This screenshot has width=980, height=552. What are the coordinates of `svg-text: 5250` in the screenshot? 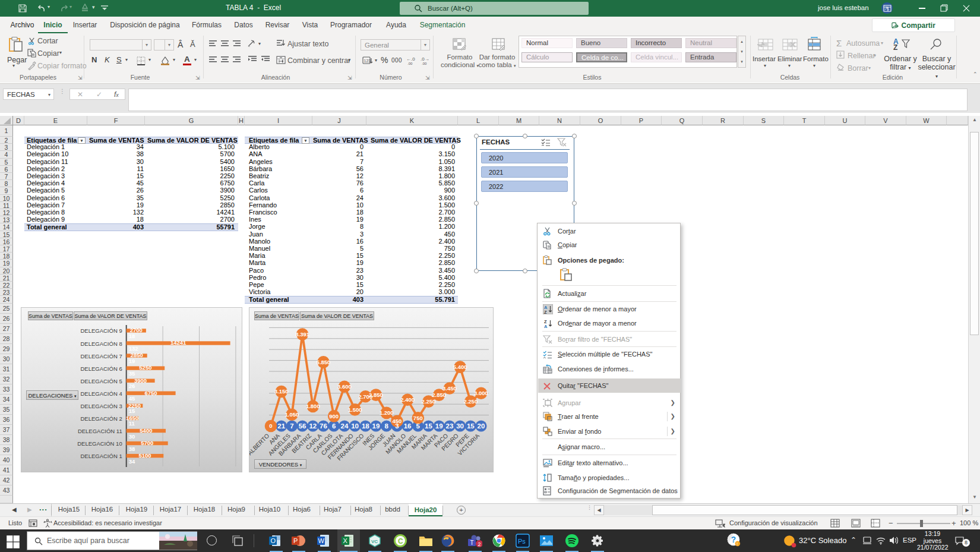 It's located at (145, 367).